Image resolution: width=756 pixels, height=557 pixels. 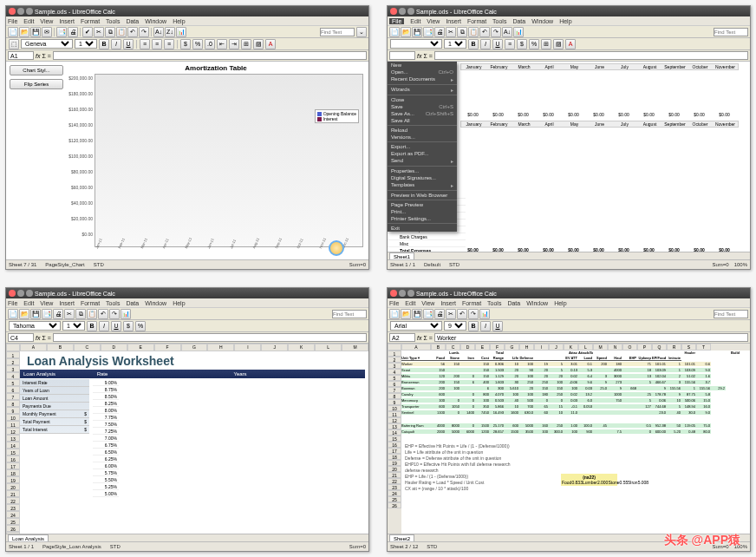 What do you see at coordinates (416, 43) in the screenshot?
I see `font-select` at bounding box center [416, 43].